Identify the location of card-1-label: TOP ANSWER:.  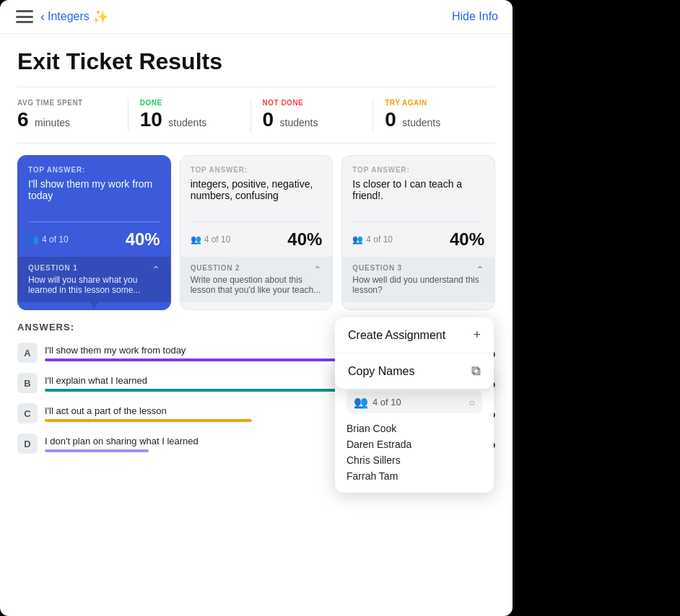
(94, 170).